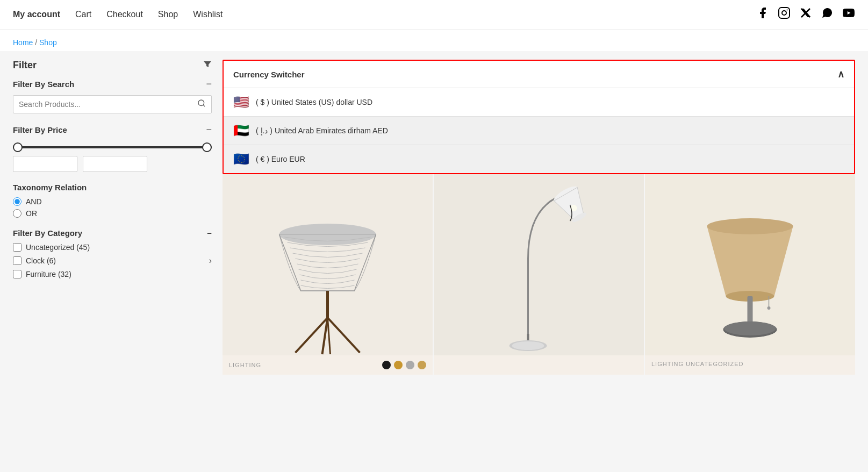  Describe the element at coordinates (112, 159) in the screenshot. I see `price-range: 0 684` at that location.